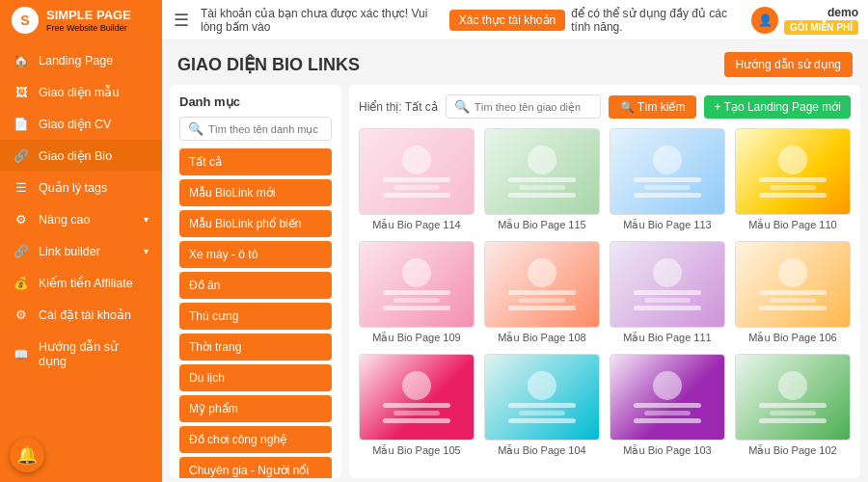 This screenshot has height=482, width=868. What do you see at coordinates (417, 337) in the screenshot?
I see `grid-item-label: Mẫu Bio Page 109` at bounding box center [417, 337].